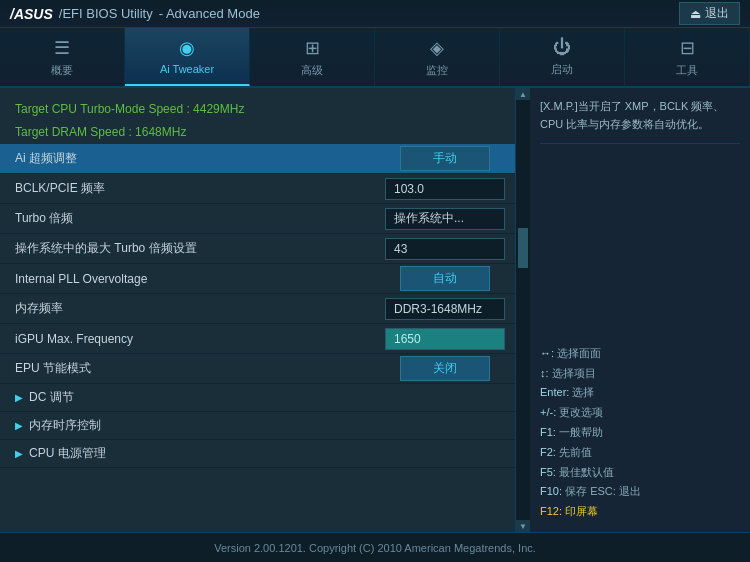 The height and width of the screenshot is (562, 750). Describe the element at coordinates (258, 369) in the screenshot. I see `setting-row-epu: EPU 节能模式 关闭` at that location.